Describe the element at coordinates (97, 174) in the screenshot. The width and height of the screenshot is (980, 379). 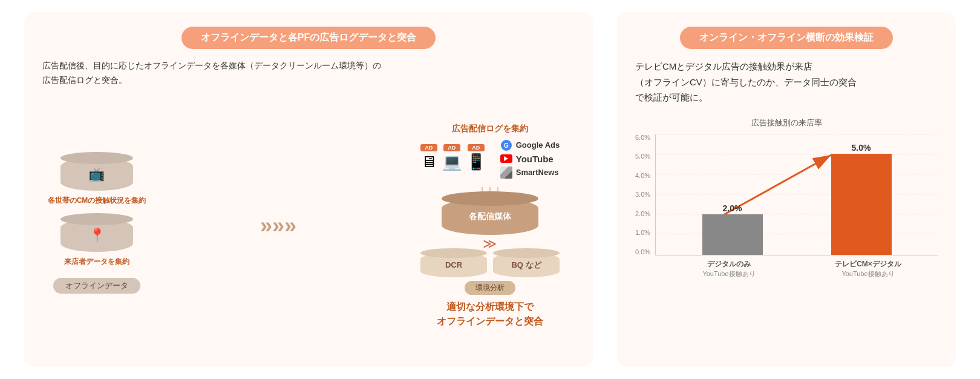
I see `tv-icon: 📺` at that location.